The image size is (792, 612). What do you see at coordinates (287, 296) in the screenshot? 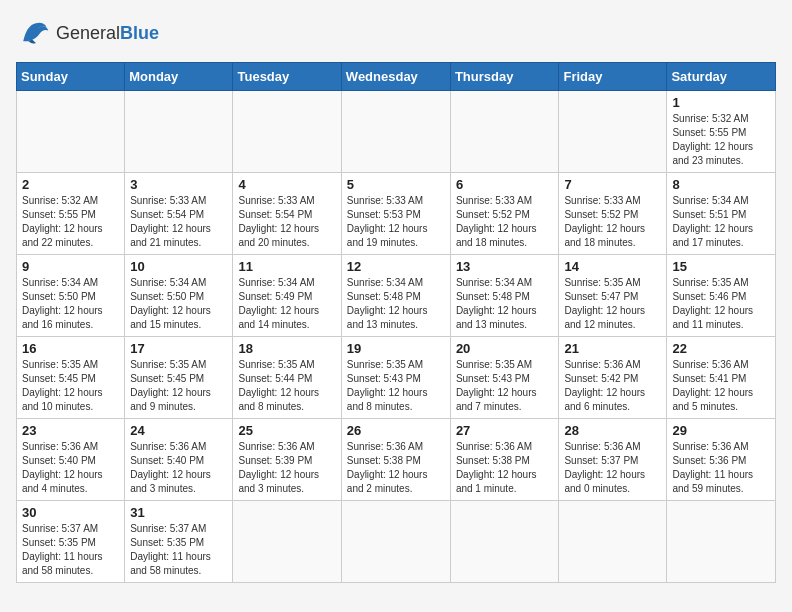
I see `day-cell: 11Sunrise: 5:34 AM Sunset: 5:49 PM Dayli…` at bounding box center [287, 296].